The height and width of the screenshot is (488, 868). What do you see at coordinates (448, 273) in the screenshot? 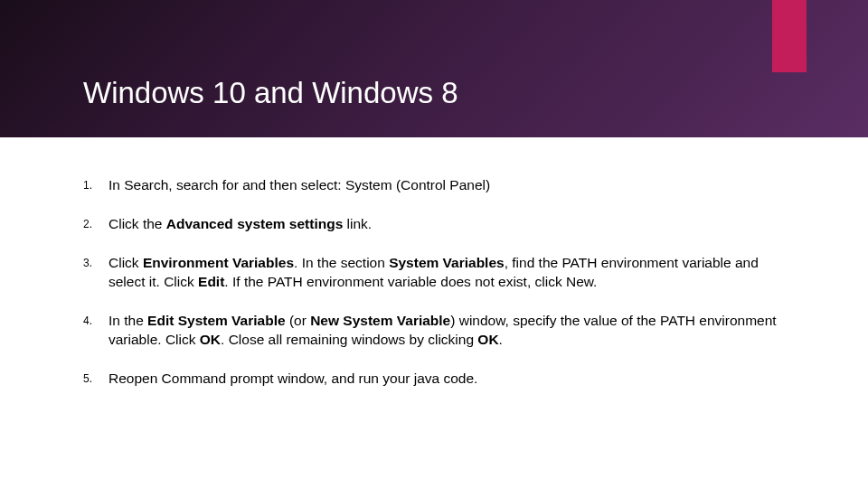
I see `list-text: Click Environment Variables. In the sect…` at bounding box center [448, 273].